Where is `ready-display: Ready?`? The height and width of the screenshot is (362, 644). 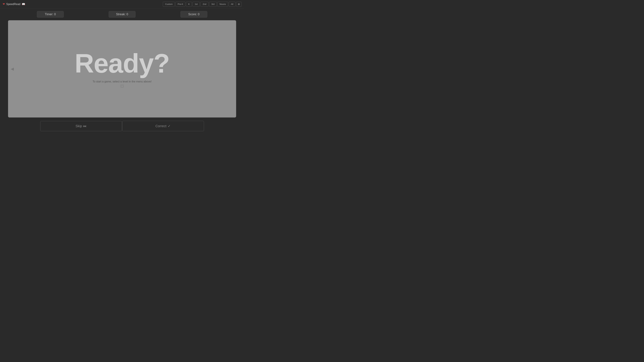
ready-display: Ready? is located at coordinates (122, 63).